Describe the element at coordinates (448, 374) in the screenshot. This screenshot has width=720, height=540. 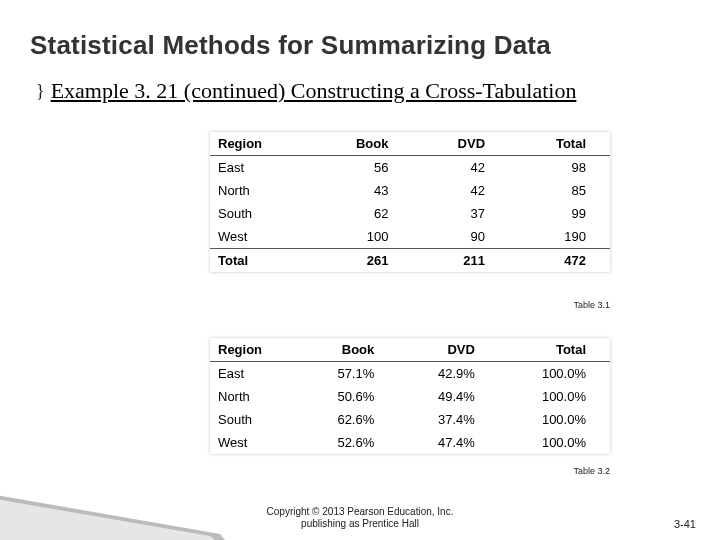
I see `cell-dvd: 42.9%` at that location.